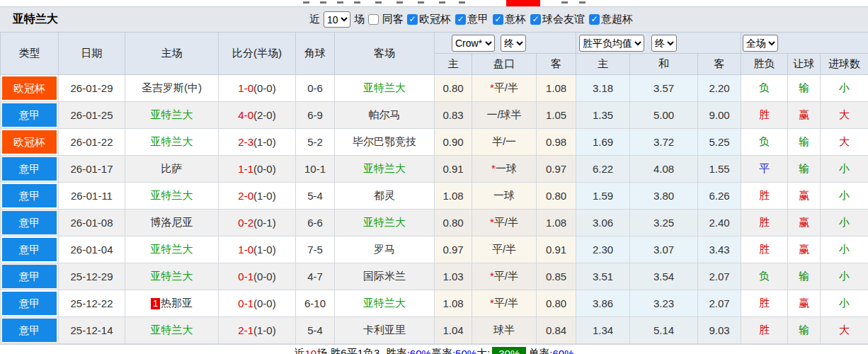  Describe the element at coordinates (603, 196) in the screenshot. I see `avg-home-cell: 1.59` at that location.